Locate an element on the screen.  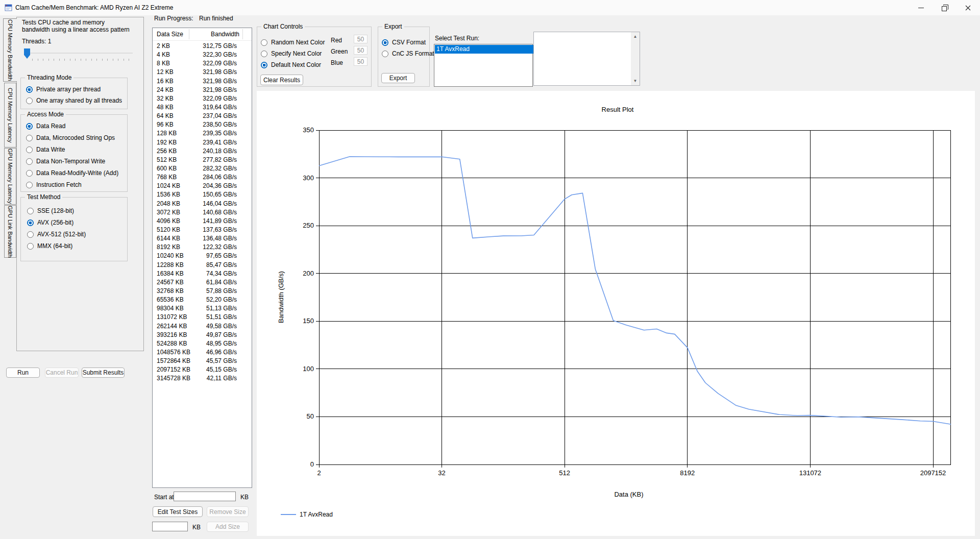
table-row: 524288 KB48,95 GB/s is located at coordinates (202, 344).